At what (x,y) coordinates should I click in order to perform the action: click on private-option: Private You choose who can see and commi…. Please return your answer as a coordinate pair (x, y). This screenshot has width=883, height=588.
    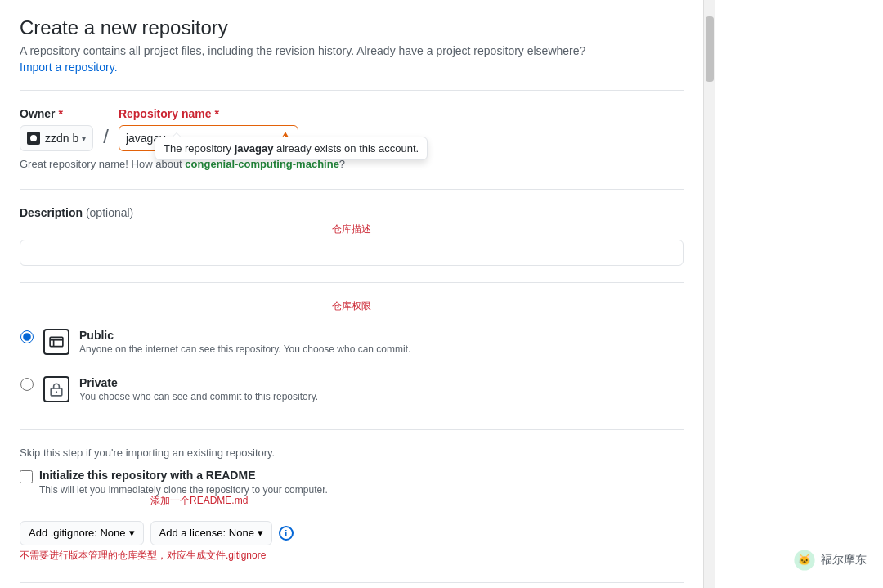
    Looking at the image, I should click on (352, 389).